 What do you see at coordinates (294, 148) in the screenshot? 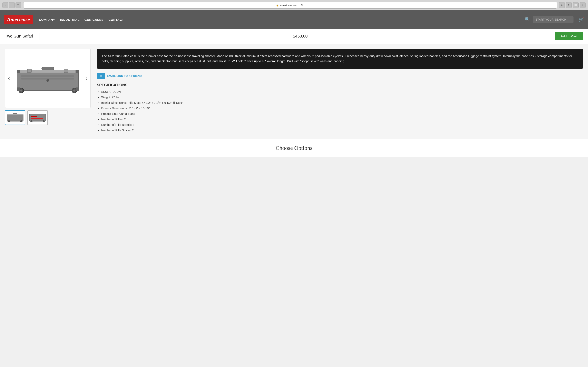
I see `choose-options-section: Choose Options` at bounding box center [294, 148].